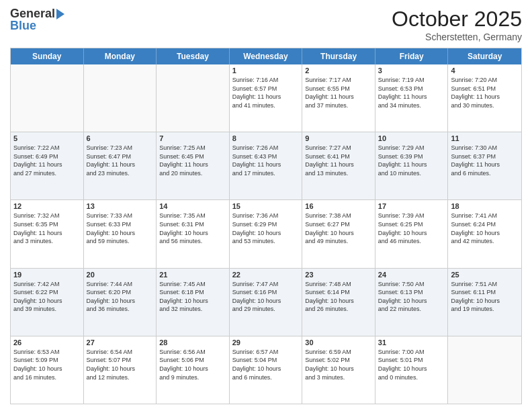  Describe the element at coordinates (412, 93) in the screenshot. I see `cell-info: Sunrise: 7:19 AM Sunset: 6:53 PM Dayligh…` at that location.